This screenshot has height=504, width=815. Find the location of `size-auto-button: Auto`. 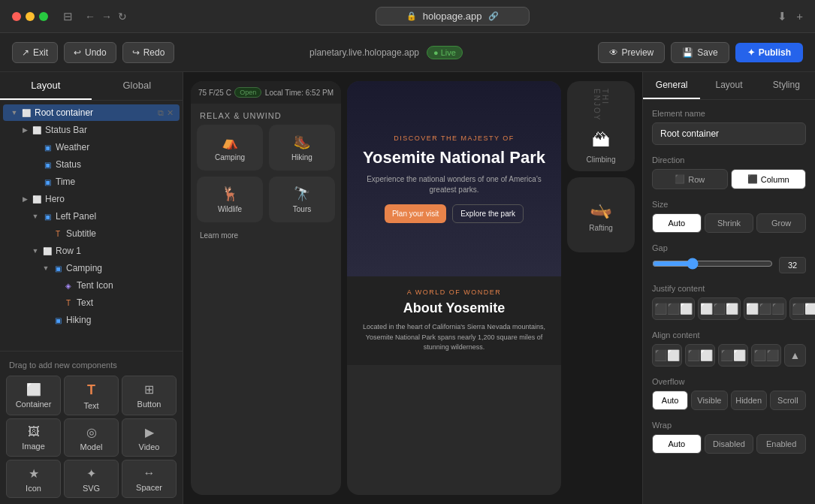

size-auto-button: Auto is located at coordinates (677, 223).